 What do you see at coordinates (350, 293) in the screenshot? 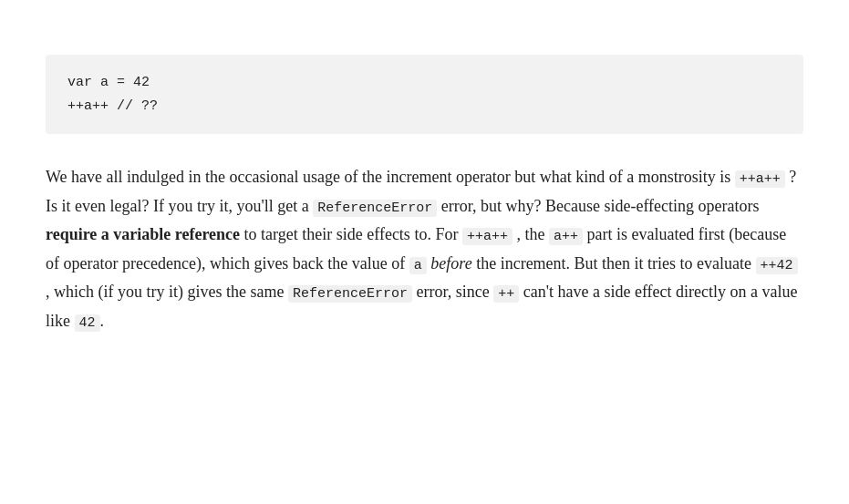
I see `inline-code-7: ReferenceError` at bounding box center [350, 293].